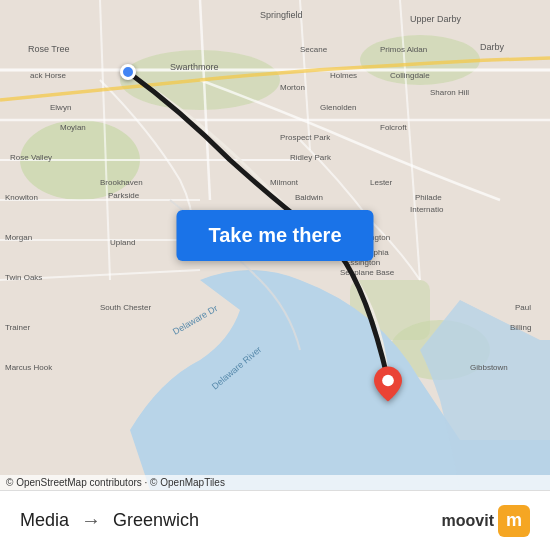 The image size is (550, 550). Describe the element at coordinates (520, 328) in the screenshot. I see `svg-text: Billing` at that location.